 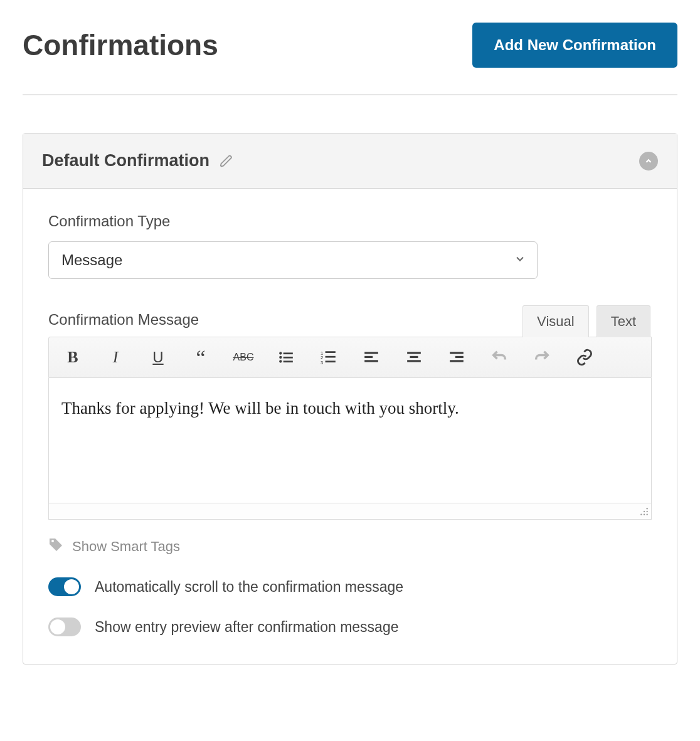 I want to click on undo-icon, so click(x=499, y=357).